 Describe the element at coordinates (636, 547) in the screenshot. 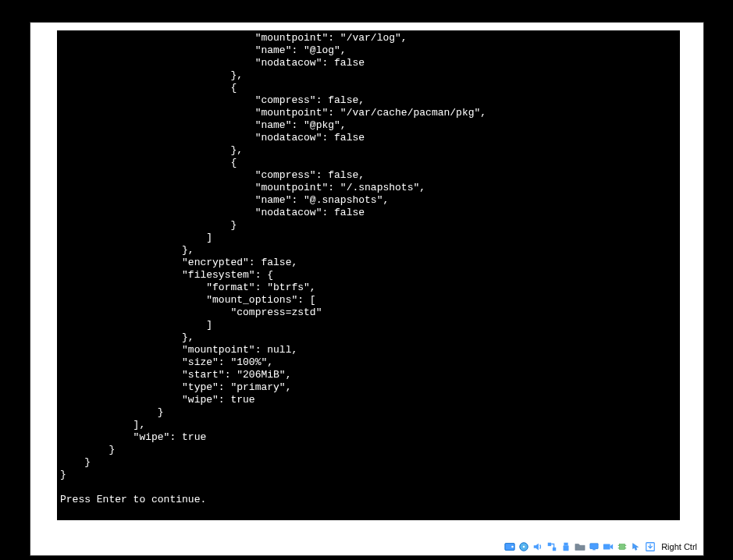

I see `mouse-integration-icon` at that location.